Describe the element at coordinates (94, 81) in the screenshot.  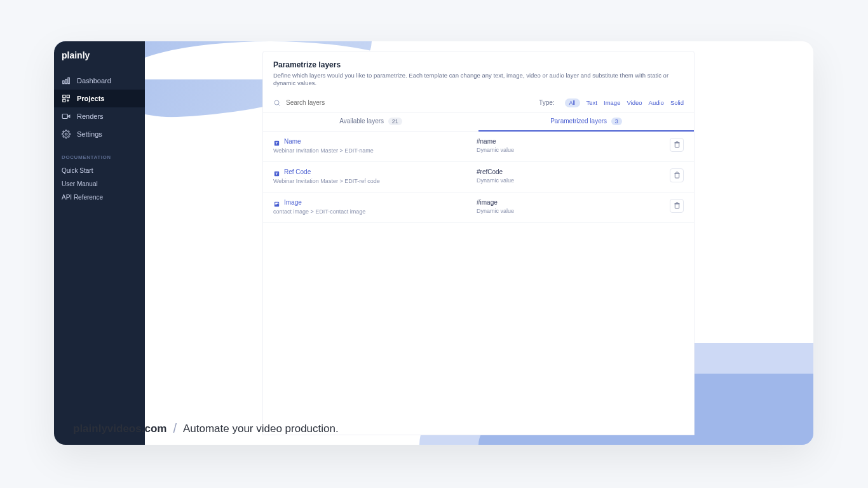
I see `sidebar-item-label: Dashboard` at that location.